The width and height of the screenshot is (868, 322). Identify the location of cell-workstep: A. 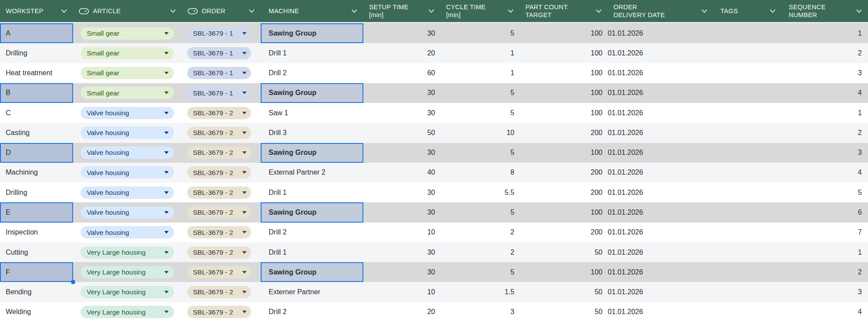
(37, 33).